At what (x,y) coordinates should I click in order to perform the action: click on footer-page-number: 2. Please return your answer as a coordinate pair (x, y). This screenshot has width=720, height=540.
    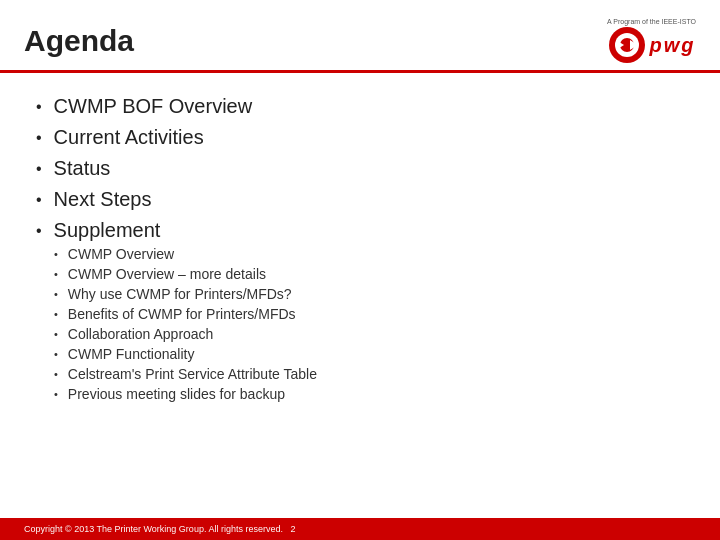
    Looking at the image, I should click on (292, 529).